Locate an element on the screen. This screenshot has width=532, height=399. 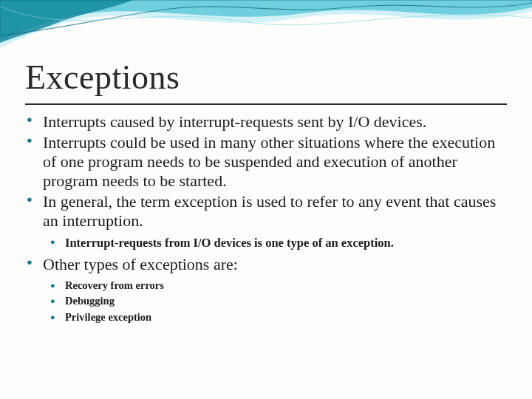
sub-bullet-item: Interrupt-requests from I/O devices is o… is located at coordinates (278, 242).